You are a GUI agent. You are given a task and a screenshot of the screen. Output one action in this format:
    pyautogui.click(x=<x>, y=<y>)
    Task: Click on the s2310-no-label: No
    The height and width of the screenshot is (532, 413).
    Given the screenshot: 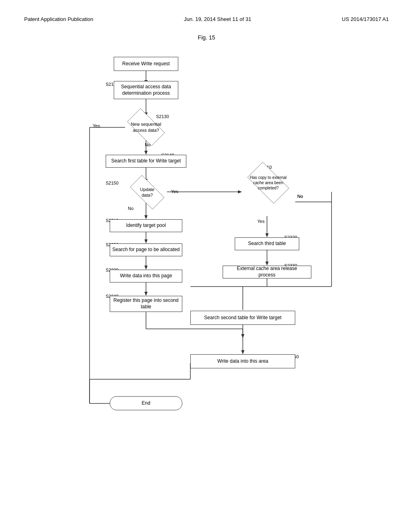 What is the action you would take?
    pyautogui.click(x=300, y=196)
    